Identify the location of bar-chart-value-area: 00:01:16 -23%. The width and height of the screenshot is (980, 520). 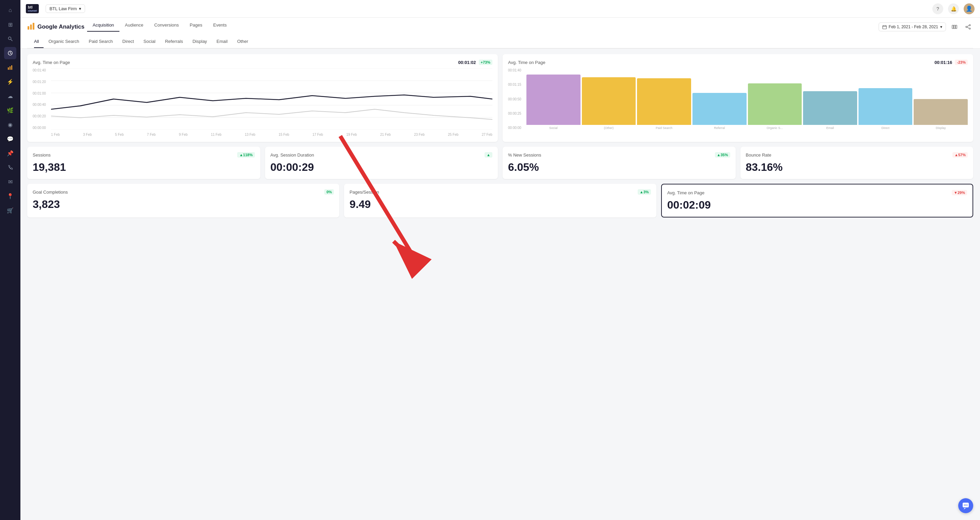
(951, 62).